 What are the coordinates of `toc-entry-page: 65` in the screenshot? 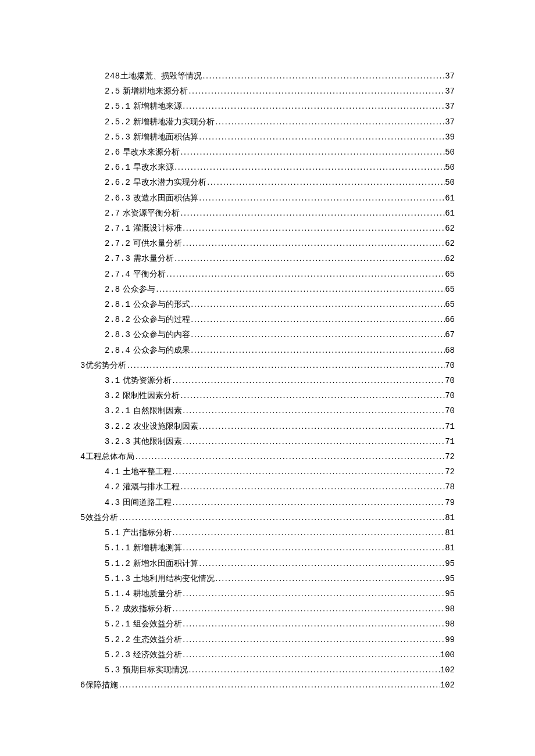 It's located at (450, 289).